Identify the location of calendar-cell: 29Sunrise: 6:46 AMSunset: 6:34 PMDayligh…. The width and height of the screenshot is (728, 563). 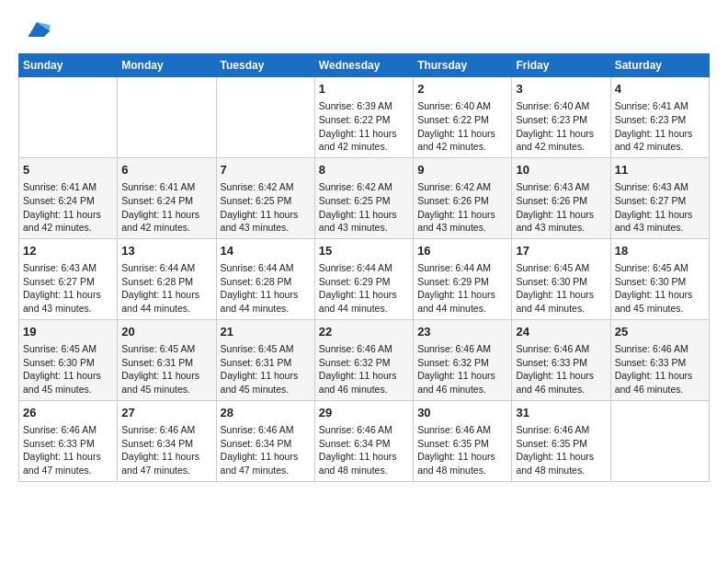
(364, 441).